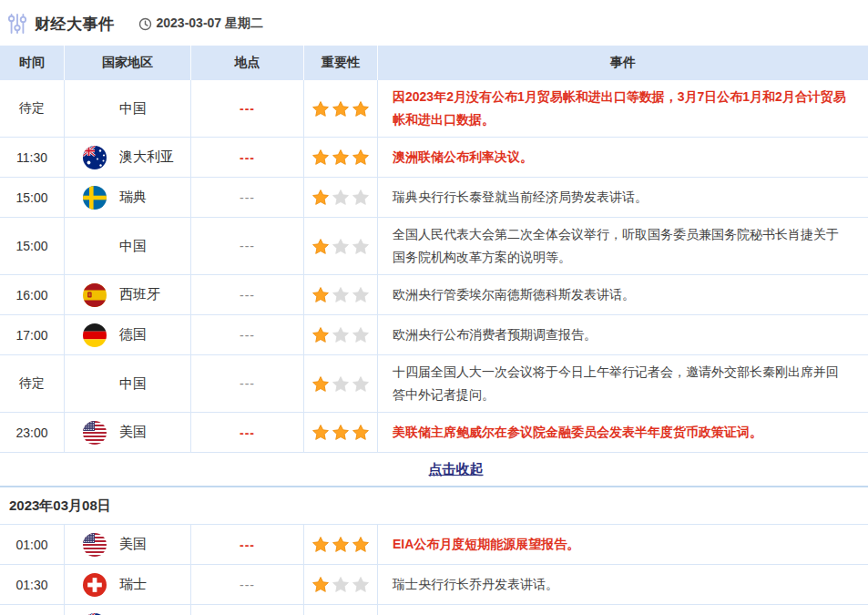 The width and height of the screenshot is (868, 615). What do you see at coordinates (17, 24) in the screenshot?
I see `sliders-icon` at bounding box center [17, 24].